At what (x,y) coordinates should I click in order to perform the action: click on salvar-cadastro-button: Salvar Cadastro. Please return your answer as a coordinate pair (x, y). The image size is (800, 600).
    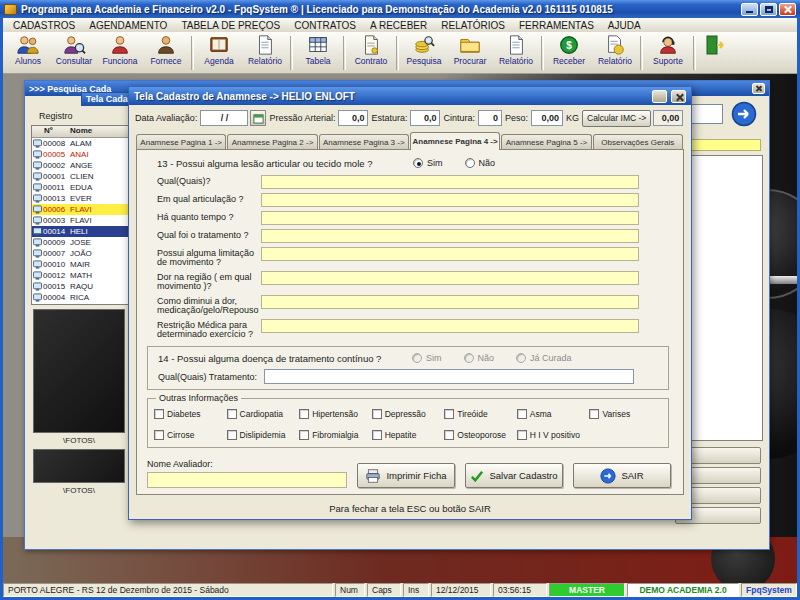
    Looking at the image, I should click on (514, 476).